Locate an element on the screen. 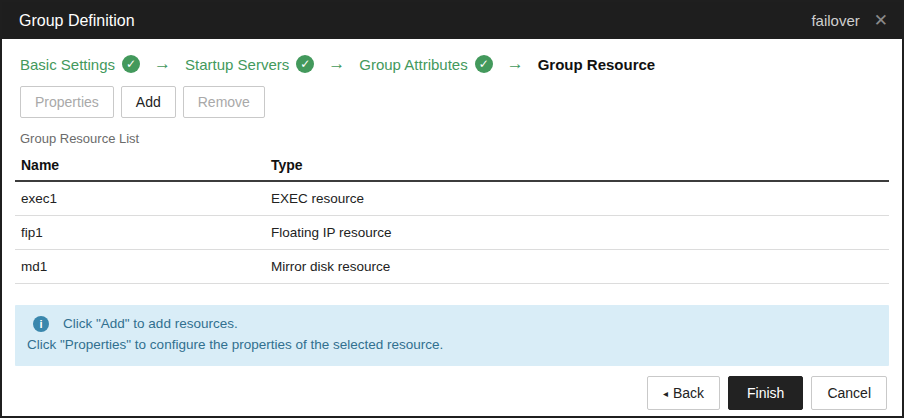 This screenshot has width=904, height=418. cell-resource-type: Floating IP resource is located at coordinates (577, 233).